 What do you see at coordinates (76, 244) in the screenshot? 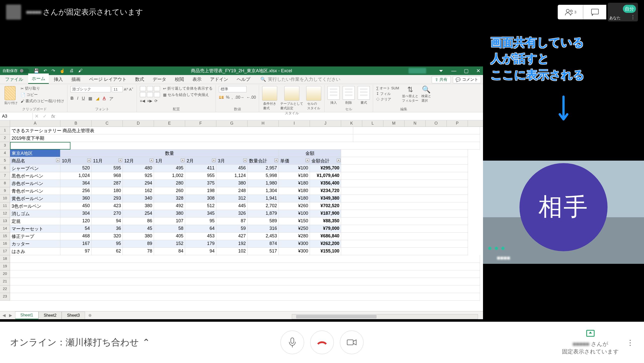
I see `cell: 167` at bounding box center [76, 244].